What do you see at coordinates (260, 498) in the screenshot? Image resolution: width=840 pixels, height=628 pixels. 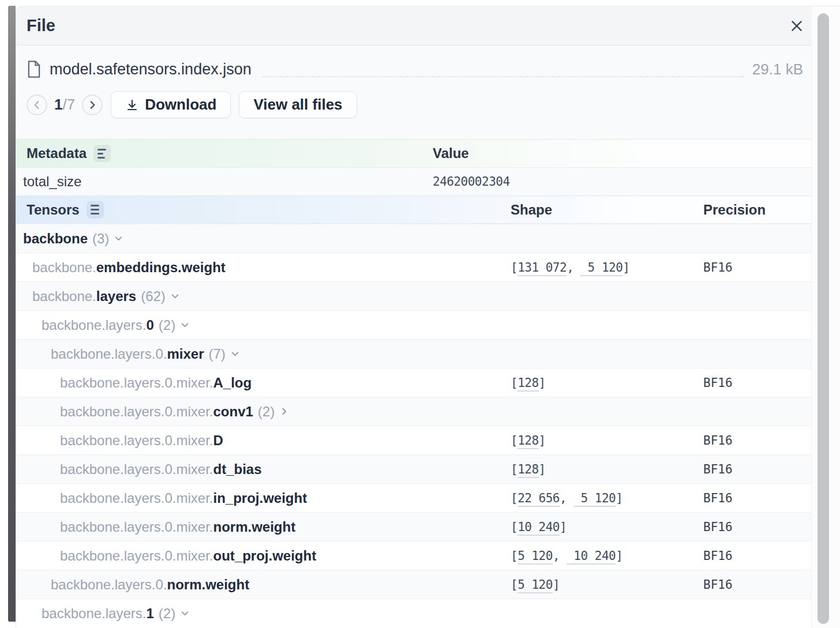 I see `tensor-name-leaf: in_proj.weight` at bounding box center [260, 498].